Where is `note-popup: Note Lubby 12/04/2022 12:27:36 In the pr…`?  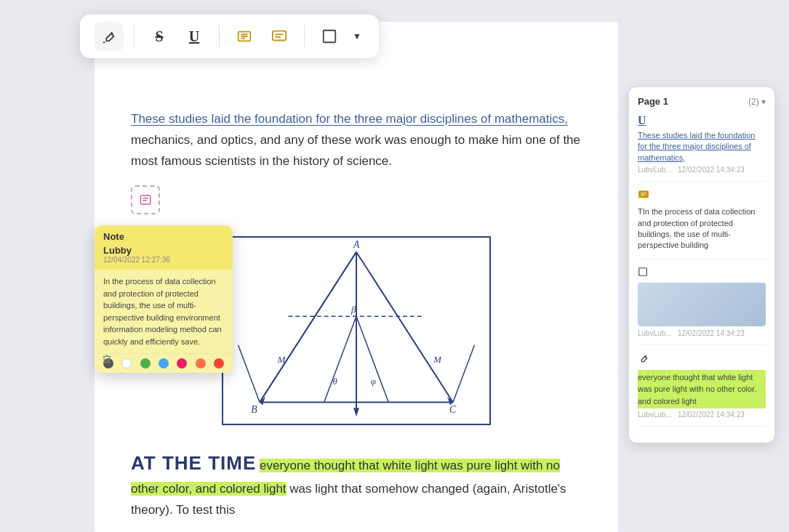 note-popup: Note Lubby 12/04/2022 12:27:36 In the pr… is located at coordinates (164, 299).